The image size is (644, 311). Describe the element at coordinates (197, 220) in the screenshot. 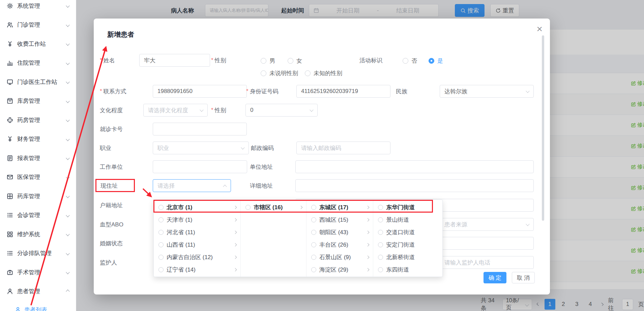

I see `cascader-option: 天津市 (1)` at that location.